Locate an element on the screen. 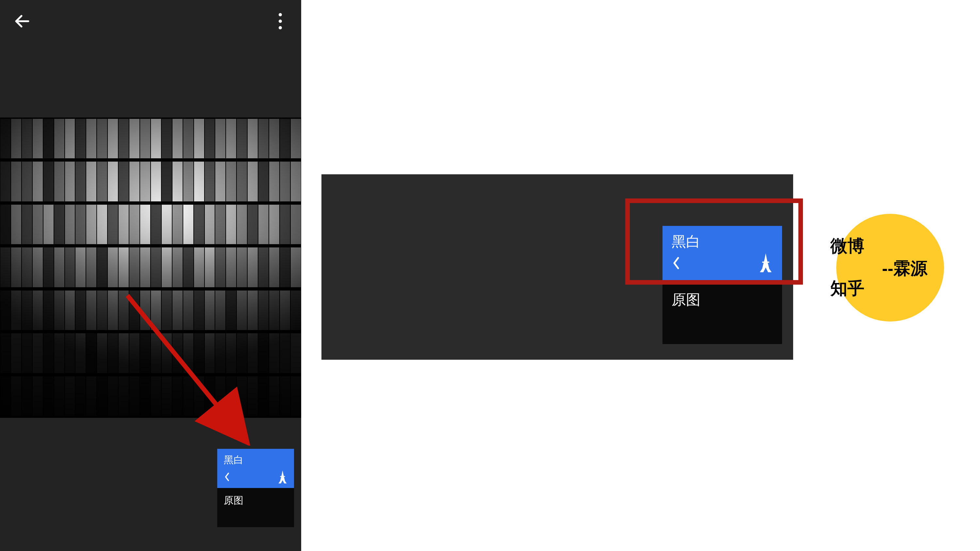 Image resolution: width=980 pixels, height=551 pixels. zoom-filter-tiles: 黑白 原图 is located at coordinates (722, 285).